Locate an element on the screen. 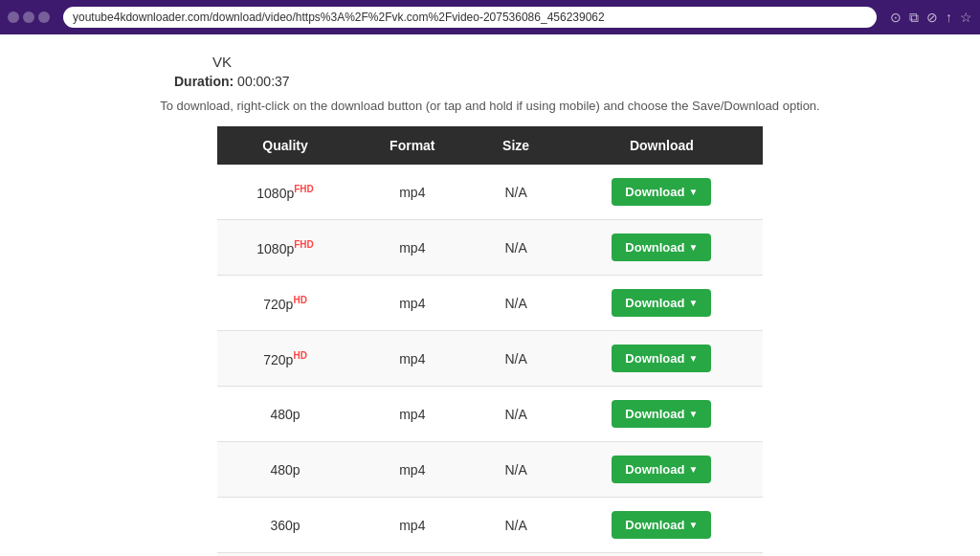 The width and height of the screenshot is (980, 556). duration-label: Duration: is located at coordinates (204, 81).